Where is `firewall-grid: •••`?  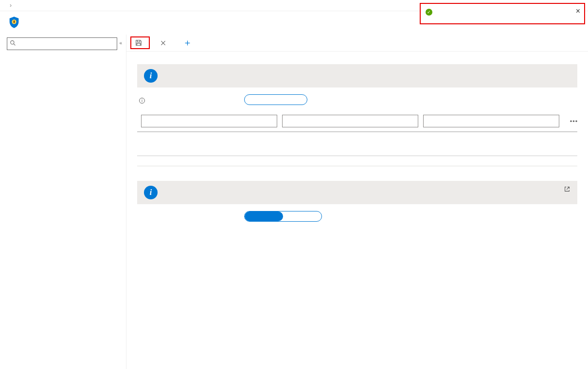 firewall-grid: ••• is located at coordinates (357, 122).